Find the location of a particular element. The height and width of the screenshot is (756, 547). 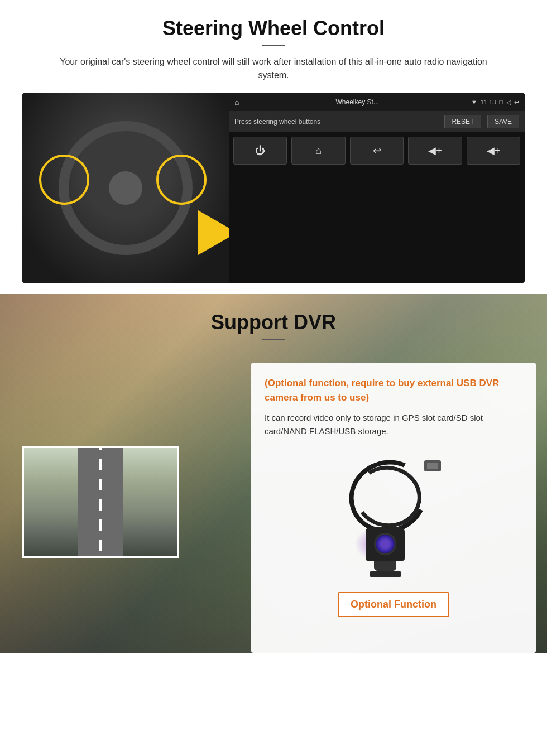

usb-plug is located at coordinates (433, 466).